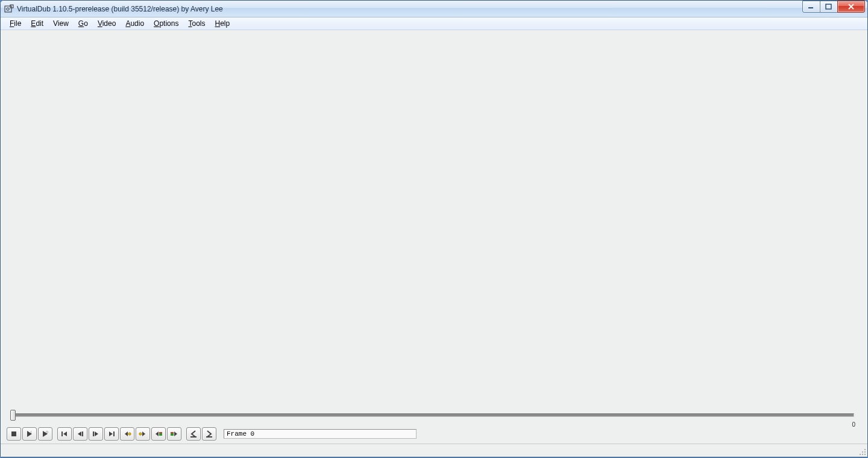 This screenshot has height=458, width=868. Describe the element at coordinates (37, 24) in the screenshot. I see `menu-edit: Edit` at that location.